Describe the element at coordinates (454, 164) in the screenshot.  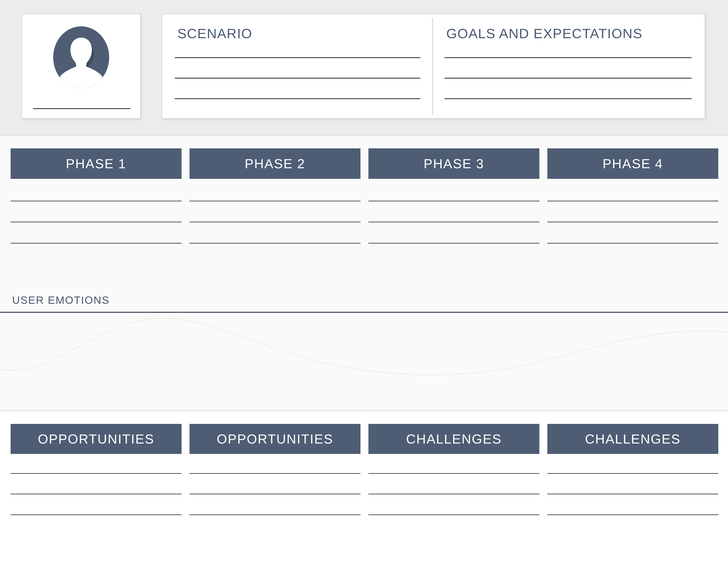
I see `phase-3-label: PHASE 3` at that location.